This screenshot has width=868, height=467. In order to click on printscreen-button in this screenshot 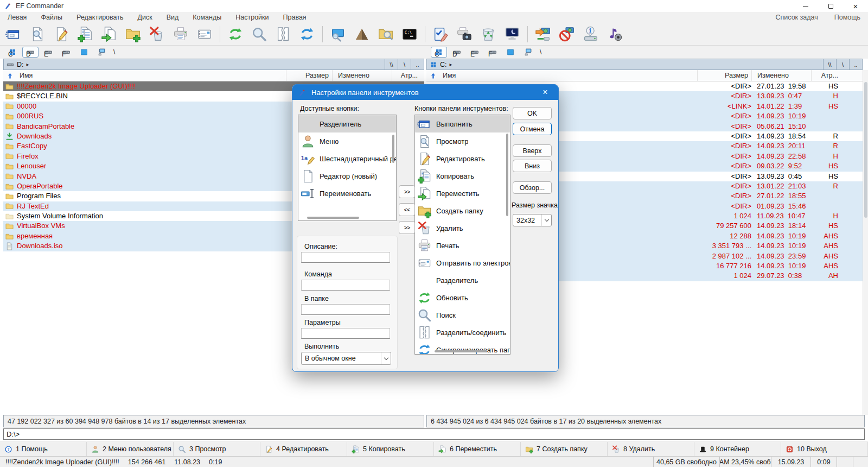, I will do `click(464, 34)`.